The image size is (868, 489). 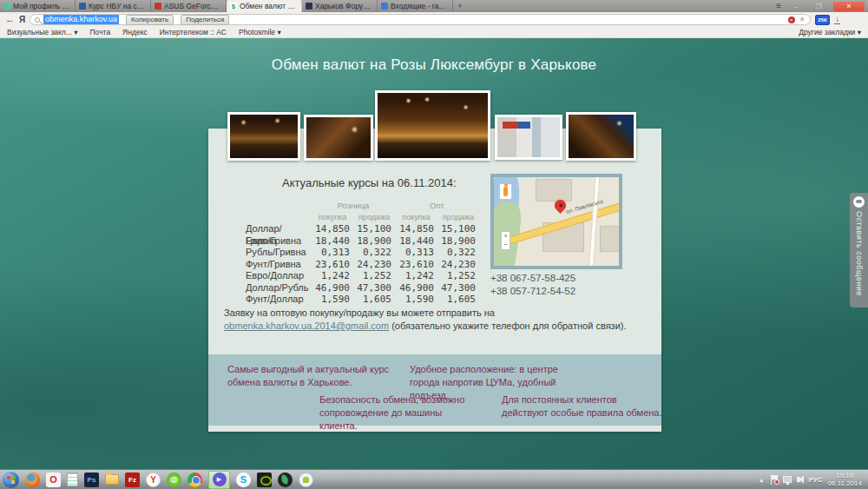 What do you see at coordinates (344, 6) in the screenshot?
I see `tab-label: Харьков Форум - От` at bounding box center [344, 6].